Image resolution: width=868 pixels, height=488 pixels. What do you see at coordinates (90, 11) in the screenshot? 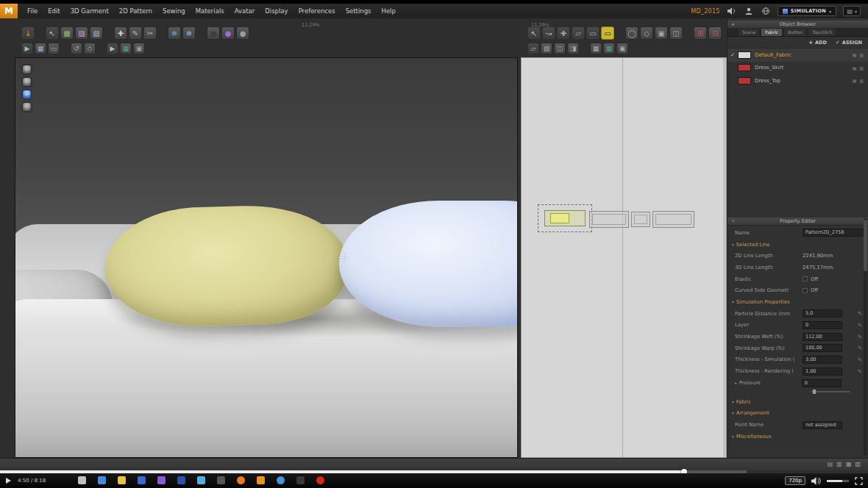
I see `menu-3d-garment: 3D Garment` at bounding box center [90, 11].